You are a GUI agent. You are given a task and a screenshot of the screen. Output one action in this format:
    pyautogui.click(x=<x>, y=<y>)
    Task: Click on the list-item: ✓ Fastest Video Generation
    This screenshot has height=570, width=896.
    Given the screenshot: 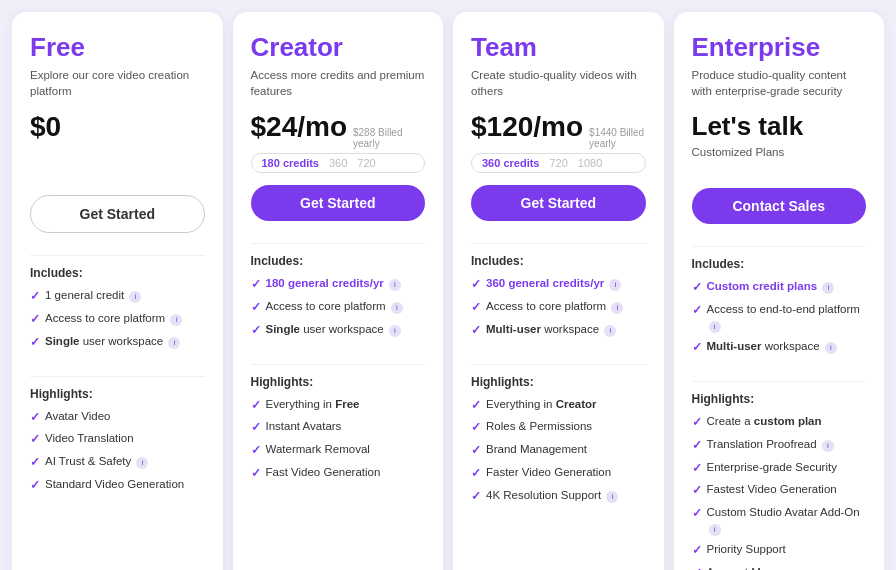 What is the action you would take?
    pyautogui.click(x=780, y=490)
    